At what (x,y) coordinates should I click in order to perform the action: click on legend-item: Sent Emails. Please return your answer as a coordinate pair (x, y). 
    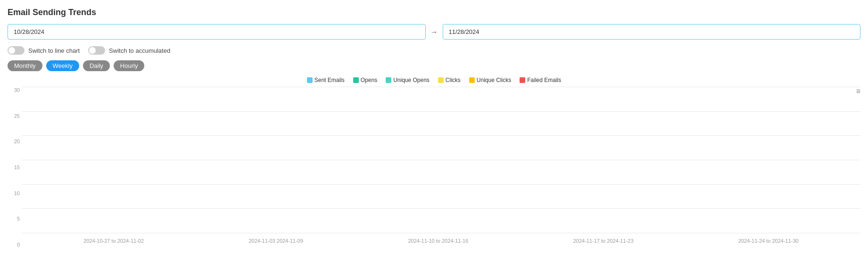
    Looking at the image, I should click on (326, 80).